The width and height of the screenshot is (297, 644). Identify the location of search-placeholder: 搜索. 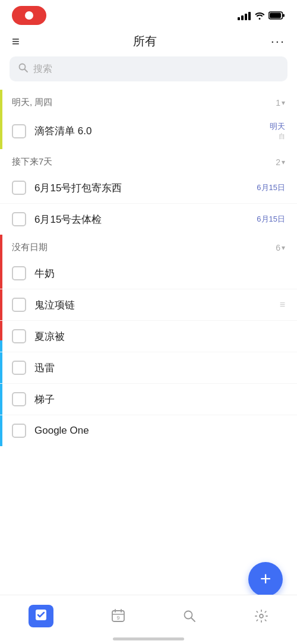
(43, 69).